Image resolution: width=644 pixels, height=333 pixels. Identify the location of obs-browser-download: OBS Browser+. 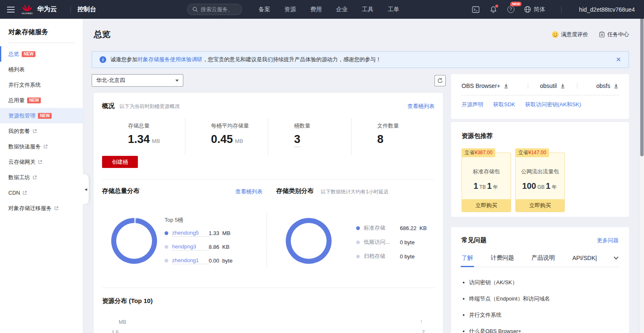
(493, 86).